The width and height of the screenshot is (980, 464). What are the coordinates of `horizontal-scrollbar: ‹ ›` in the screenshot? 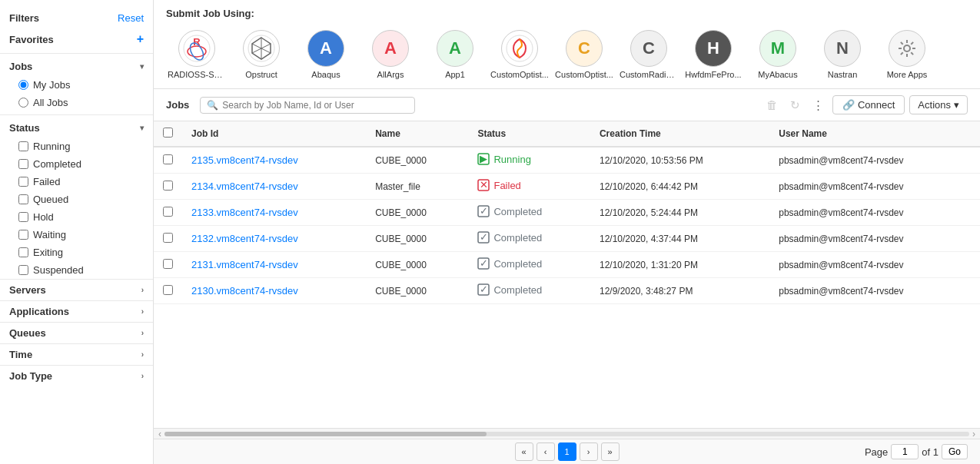 It's located at (567, 433).